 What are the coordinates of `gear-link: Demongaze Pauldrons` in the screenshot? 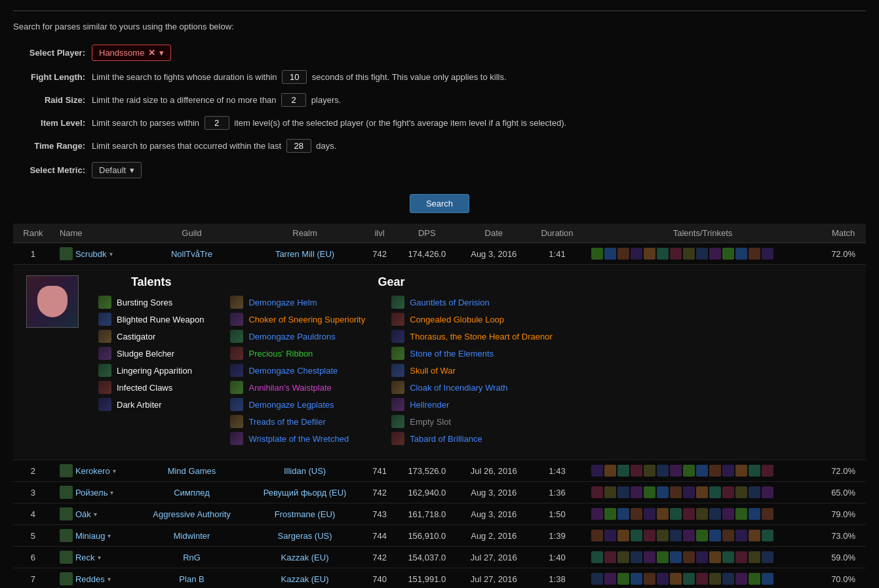 It's located at (292, 337).